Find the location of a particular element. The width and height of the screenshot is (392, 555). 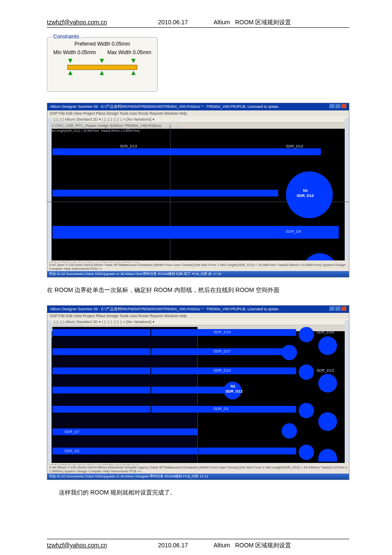

body-text-2: 这样我们的 ROOM 规则就相对设置完成了。 is located at coordinates (198, 493).